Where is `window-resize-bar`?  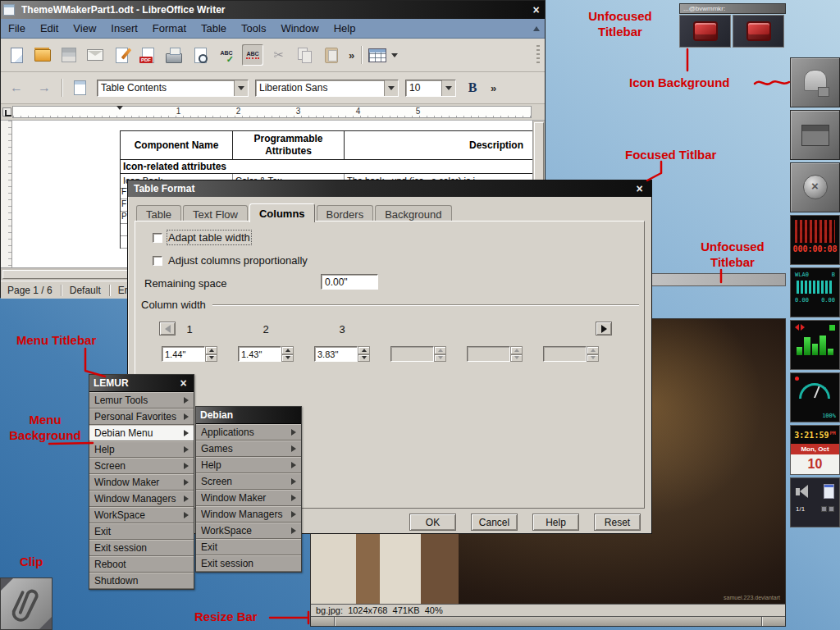 window-resize-bar is located at coordinates (548, 621).